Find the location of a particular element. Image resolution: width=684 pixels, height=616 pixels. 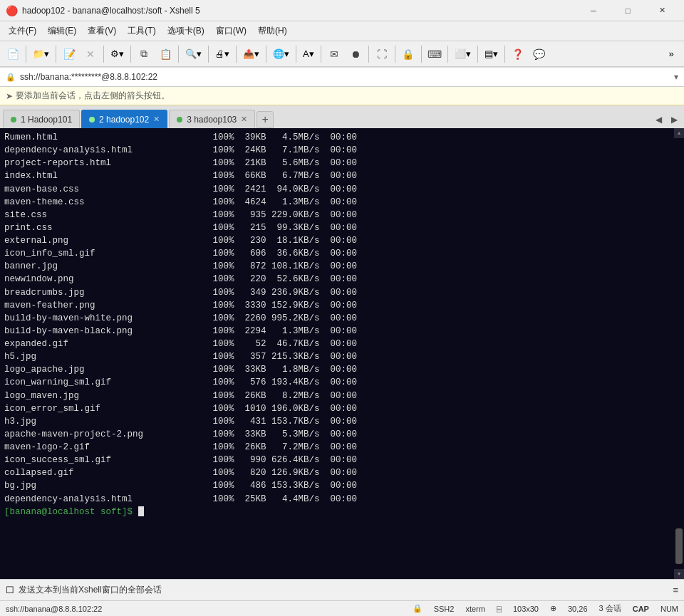

stop-button: ✕ is located at coordinates (90, 54).